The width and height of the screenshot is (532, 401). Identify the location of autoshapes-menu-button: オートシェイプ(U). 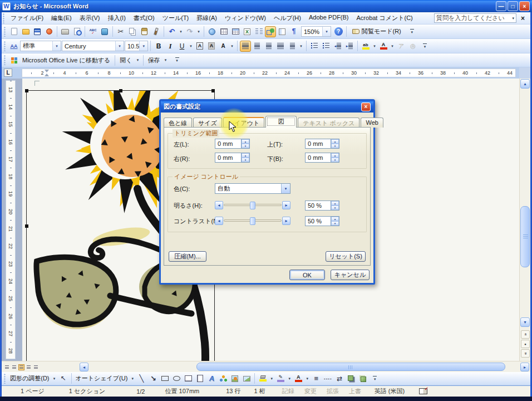
(102, 379).